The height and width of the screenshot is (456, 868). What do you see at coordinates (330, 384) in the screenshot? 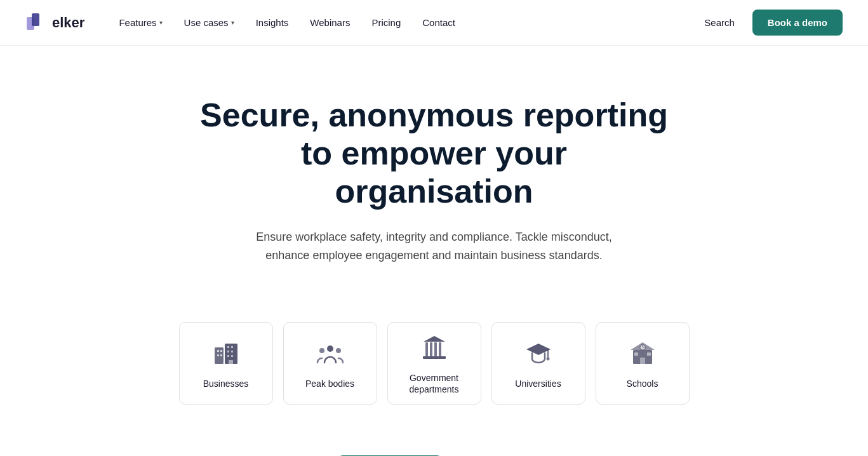
I see `card-label-peak-bodies: Peak bodies` at bounding box center [330, 384].